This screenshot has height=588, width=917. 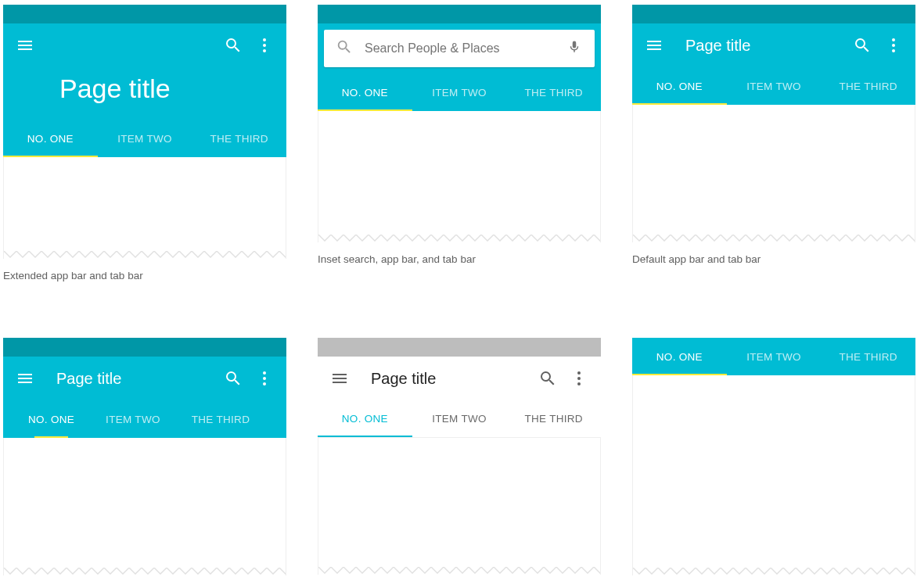 What do you see at coordinates (145, 275) in the screenshot?
I see `caption: Extended app bar and tab bar` at bounding box center [145, 275].